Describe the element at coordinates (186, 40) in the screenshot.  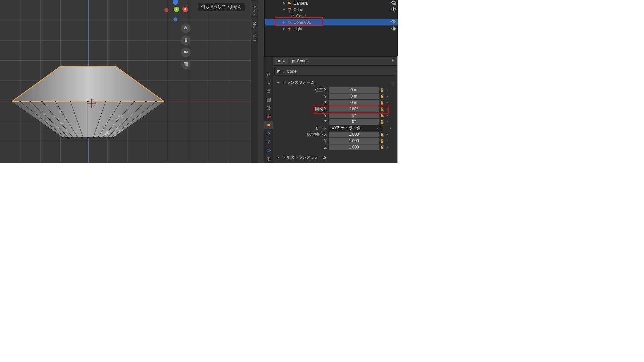
I see `pan-button` at that location.